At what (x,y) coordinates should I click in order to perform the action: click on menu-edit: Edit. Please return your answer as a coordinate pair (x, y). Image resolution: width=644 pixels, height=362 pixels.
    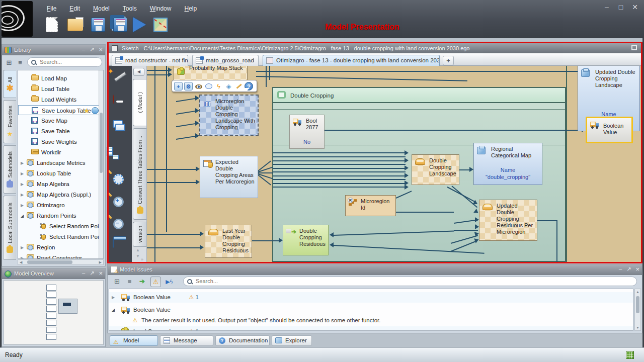
    Looking at the image, I should click on (74, 9).